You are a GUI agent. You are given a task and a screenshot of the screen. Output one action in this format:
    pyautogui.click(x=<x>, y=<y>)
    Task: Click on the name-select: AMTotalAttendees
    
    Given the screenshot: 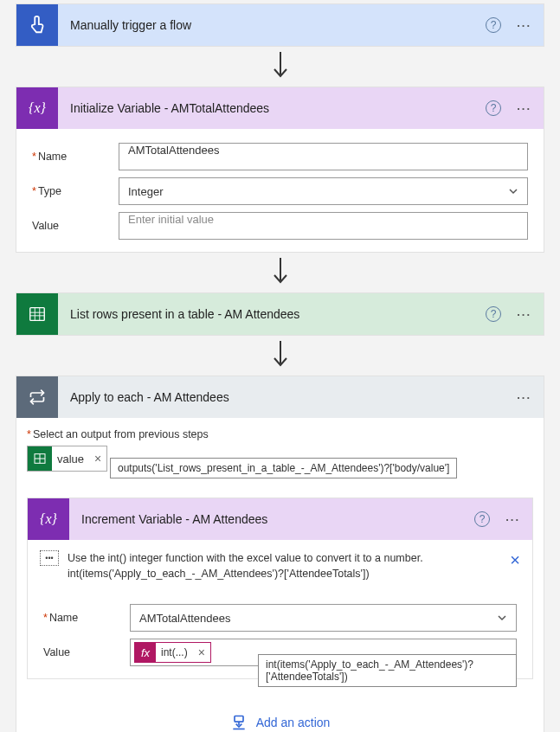 What is the action you would take?
    pyautogui.click(x=324, y=618)
    